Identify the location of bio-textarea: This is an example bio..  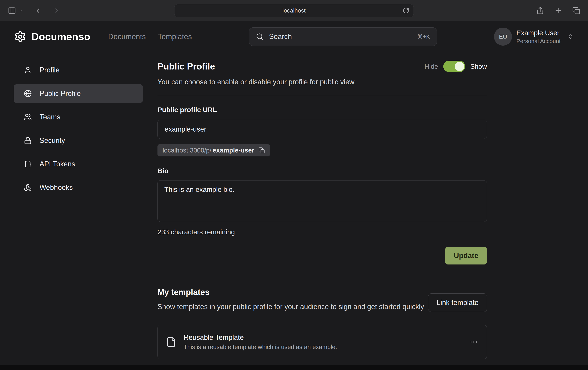
(322, 201).